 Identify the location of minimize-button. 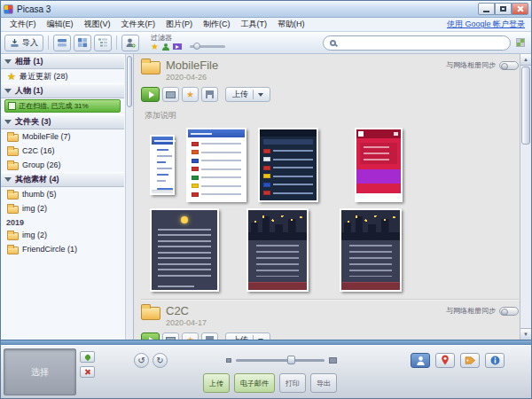
(486, 9).